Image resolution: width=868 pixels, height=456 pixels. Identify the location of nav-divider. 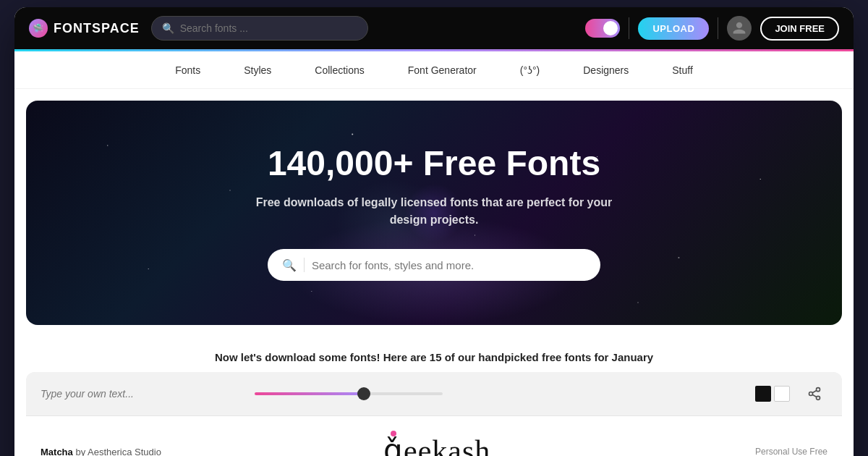
(629, 28).